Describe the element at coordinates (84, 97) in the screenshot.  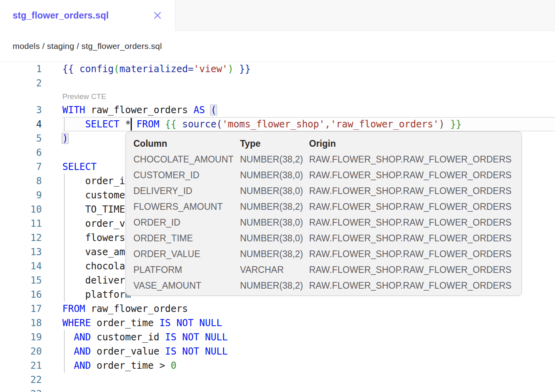
I see `preview-cte-code-lens: Preview CTE` at that location.